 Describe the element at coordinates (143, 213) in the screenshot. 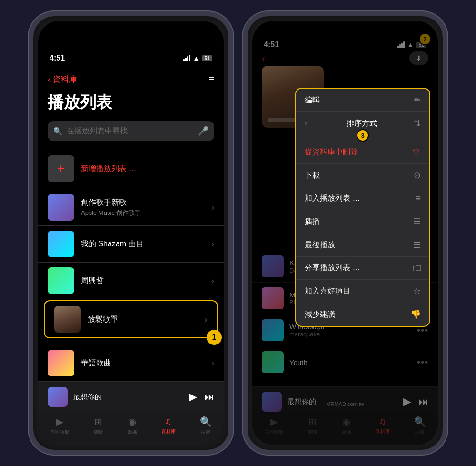

I see `artist-subtitle: Apple Music 創作歌手` at that location.